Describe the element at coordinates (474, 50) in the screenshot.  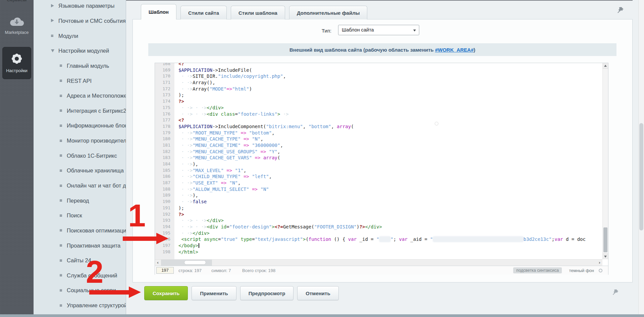
I see `editor-header-text-after: )` at that location.